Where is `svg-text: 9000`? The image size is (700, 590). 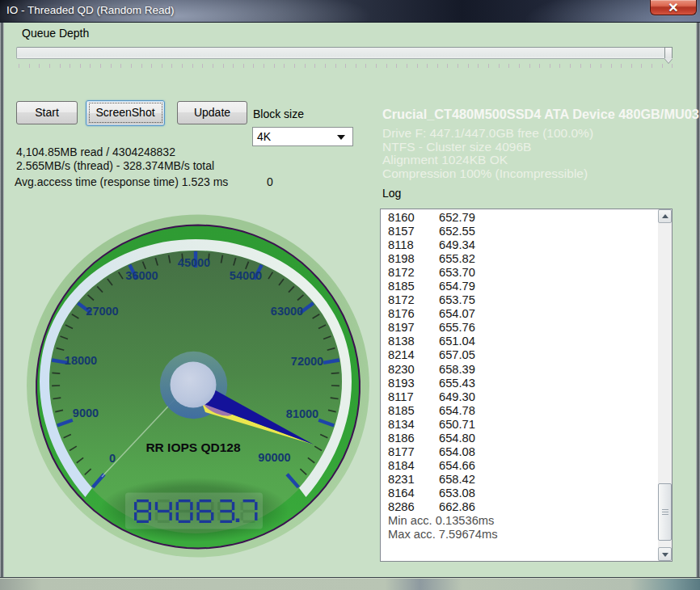
svg-text: 9000 is located at coordinates (86, 413).